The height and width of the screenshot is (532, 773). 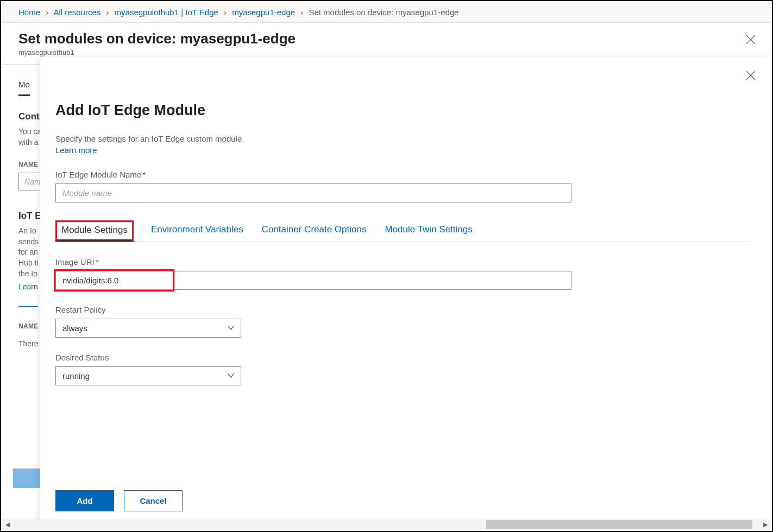 I want to click on scrollbar-track, so click(x=387, y=524).